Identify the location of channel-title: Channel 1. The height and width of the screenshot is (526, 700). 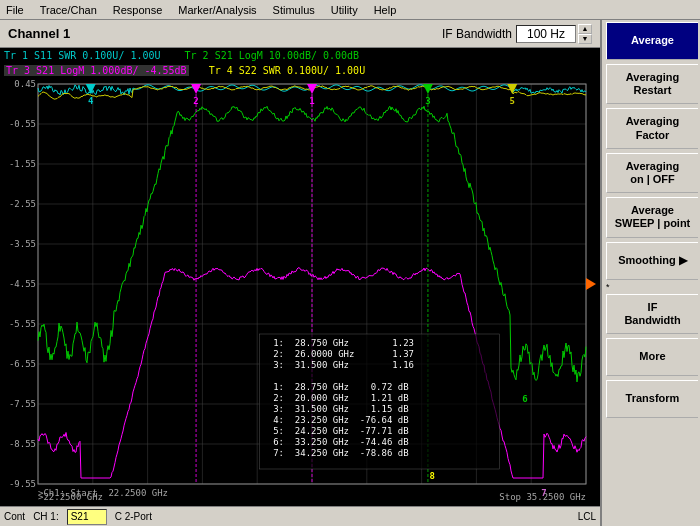
(225, 34).